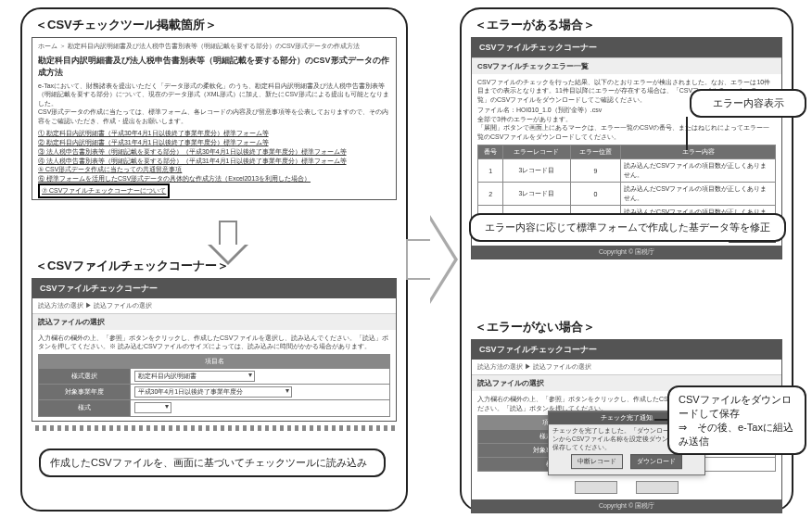  I want to click on link-item: ② 勘定科目内訳明細書（平成31年4月1日以後終了事業年度分）標準フォーム等, so click(214, 143).